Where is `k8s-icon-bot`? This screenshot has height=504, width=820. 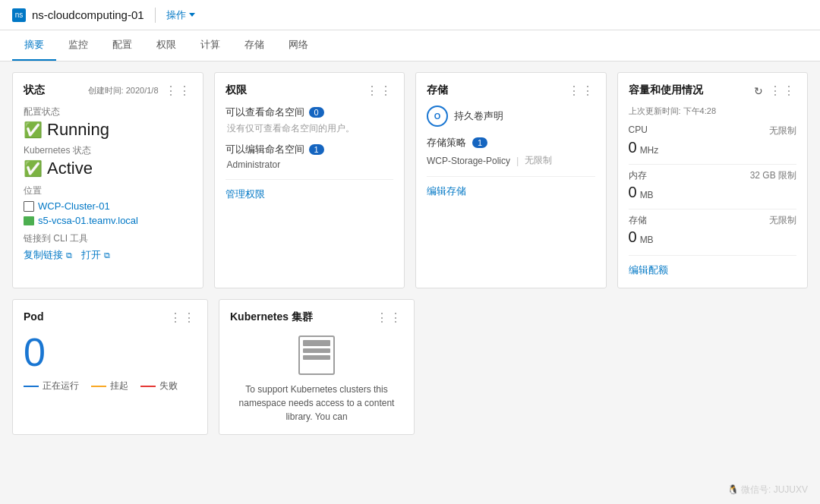
k8s-icon-bot is located at coordinates (317, 358).